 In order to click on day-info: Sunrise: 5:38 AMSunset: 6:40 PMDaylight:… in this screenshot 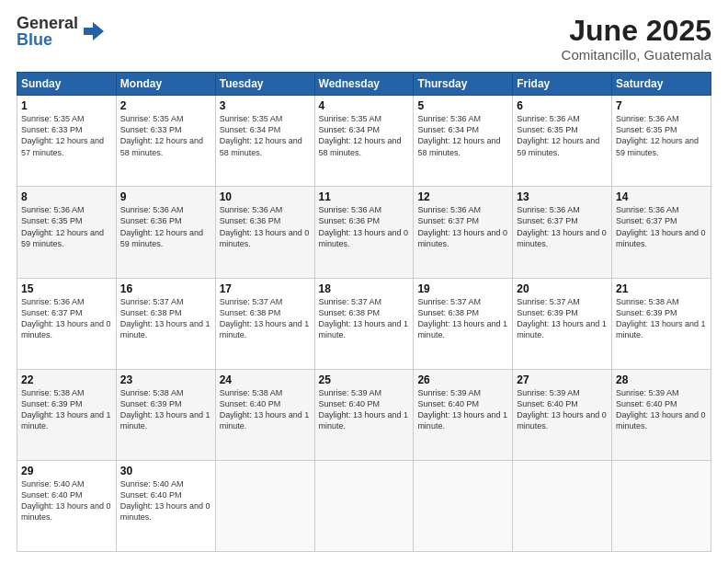, I will do `click(265, 410)`.